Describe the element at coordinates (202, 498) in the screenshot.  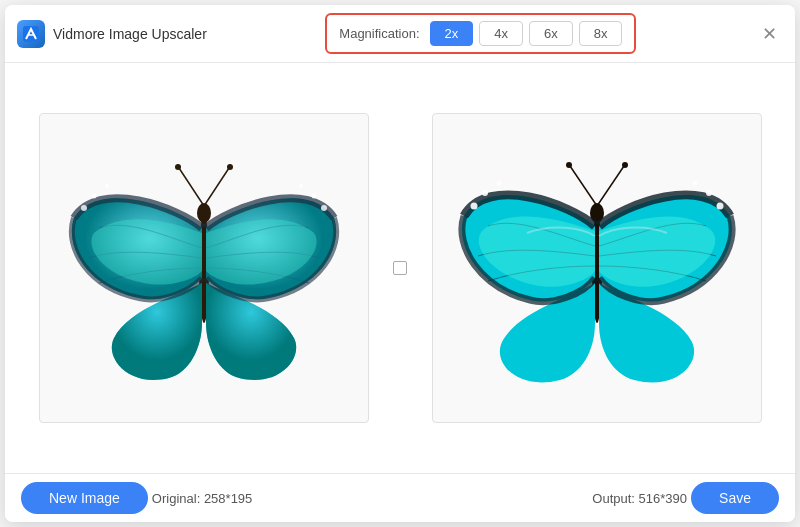
I see `original-info: Original: 258*195` at that location.